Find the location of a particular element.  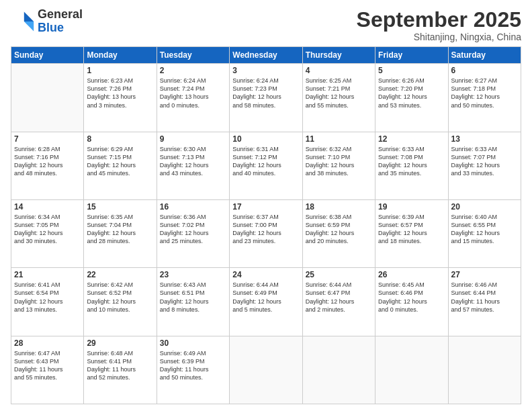

cell-details: Sunrise: 6:33 AM Sunset: 7:07 PM Dayligh… is located at coordinates (485, 161).